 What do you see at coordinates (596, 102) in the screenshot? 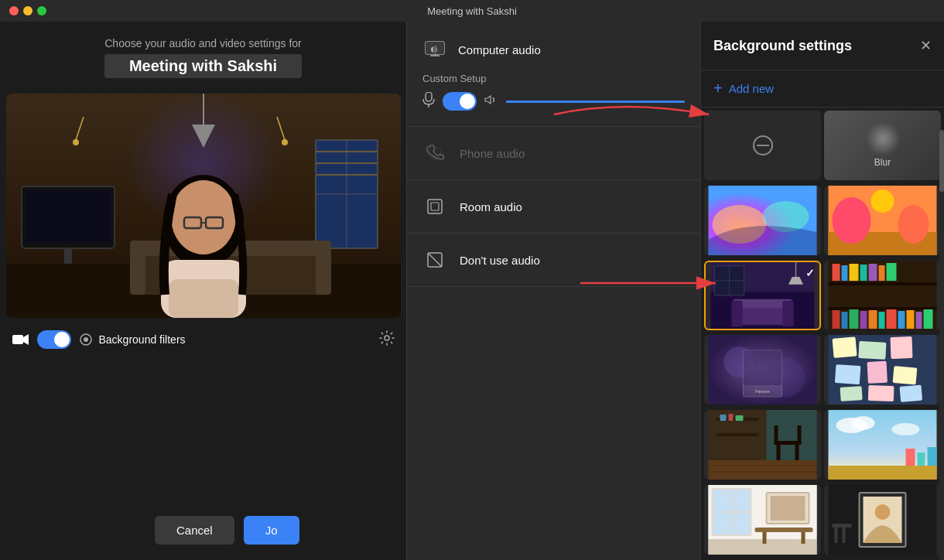
I see `volume-slider` at bounding box center [596, 102].